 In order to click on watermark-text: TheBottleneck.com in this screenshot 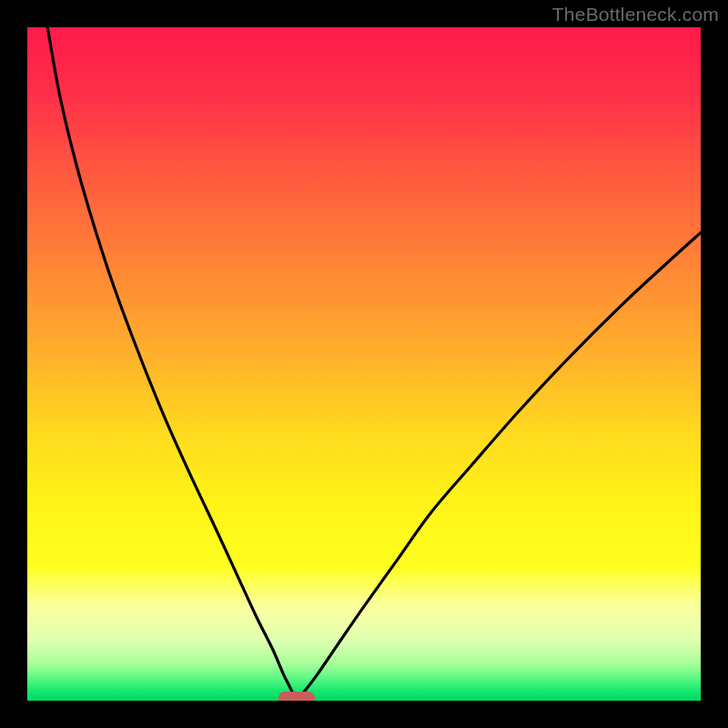, I will do `click(635, 15)`.